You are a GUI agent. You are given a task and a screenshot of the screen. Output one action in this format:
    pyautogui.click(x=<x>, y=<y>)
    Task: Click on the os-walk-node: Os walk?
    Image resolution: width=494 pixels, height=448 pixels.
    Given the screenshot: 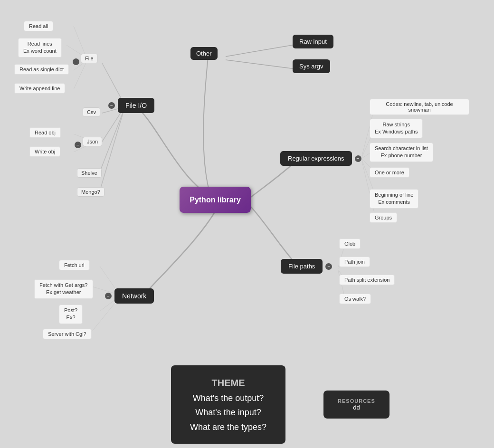 What is the action you would take?
    pyautogui.click(x=355, y=299)
    